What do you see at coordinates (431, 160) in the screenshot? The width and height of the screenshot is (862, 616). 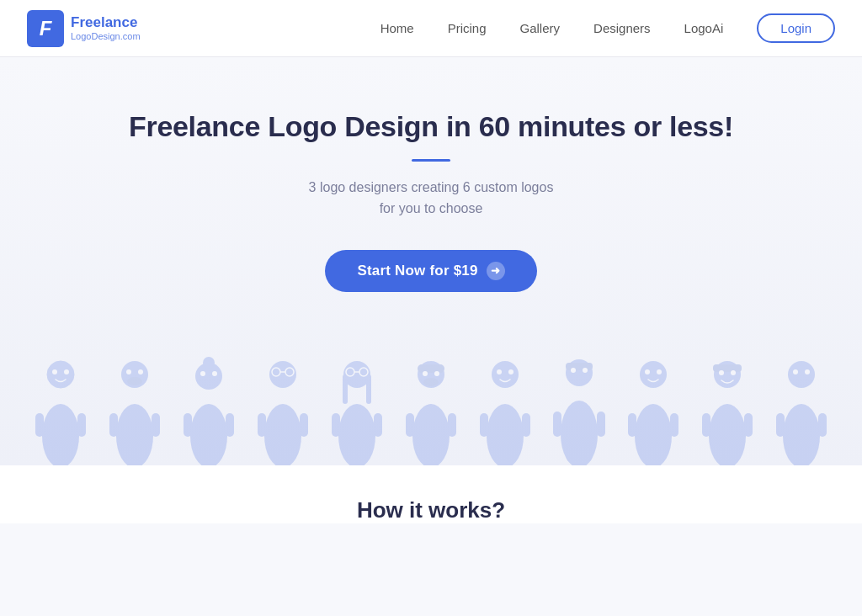 I see `hero-divider` at bounding box center [431, 160].